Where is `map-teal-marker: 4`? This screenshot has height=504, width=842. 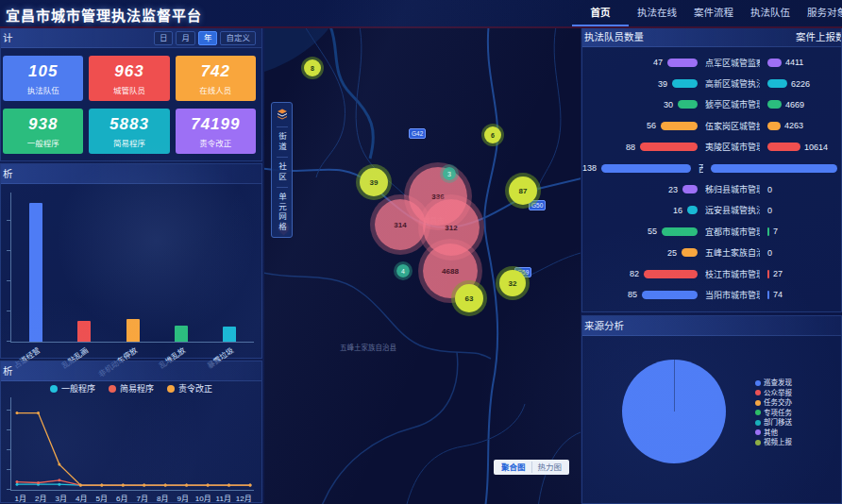 map-teal-marker: 4 is located at coordinates (403, 271).